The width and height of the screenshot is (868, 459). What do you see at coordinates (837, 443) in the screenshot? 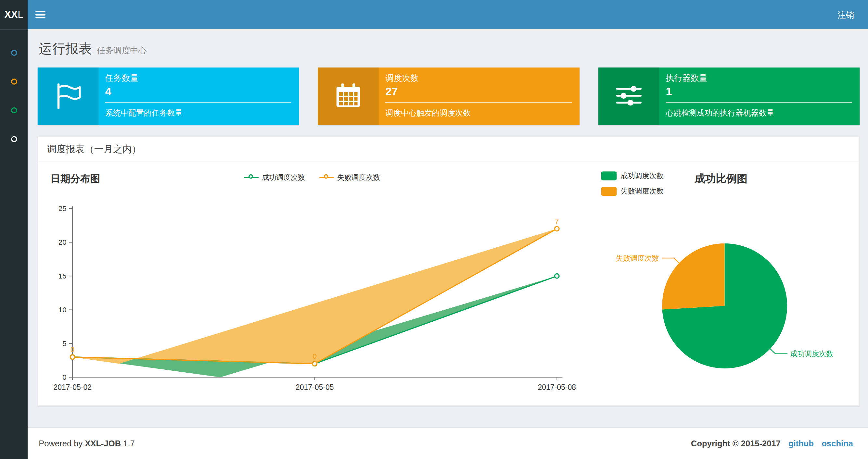
I see `oschina-link: oschina` at bounding box center [837, 443].